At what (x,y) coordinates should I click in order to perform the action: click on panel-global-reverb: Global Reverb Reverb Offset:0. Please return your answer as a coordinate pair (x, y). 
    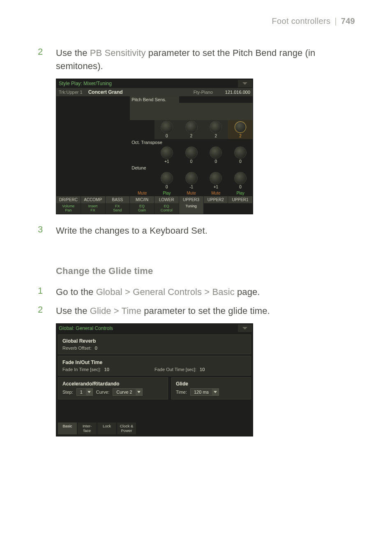
    Looking at the image, I should click on (154, 344).